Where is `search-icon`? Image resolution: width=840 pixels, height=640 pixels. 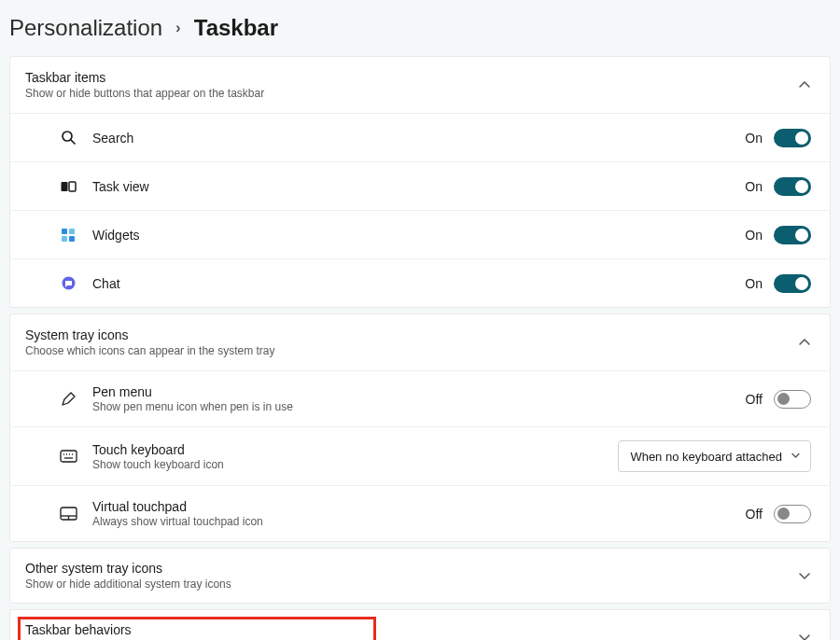 search-icon is located at coordinates (68, 138).